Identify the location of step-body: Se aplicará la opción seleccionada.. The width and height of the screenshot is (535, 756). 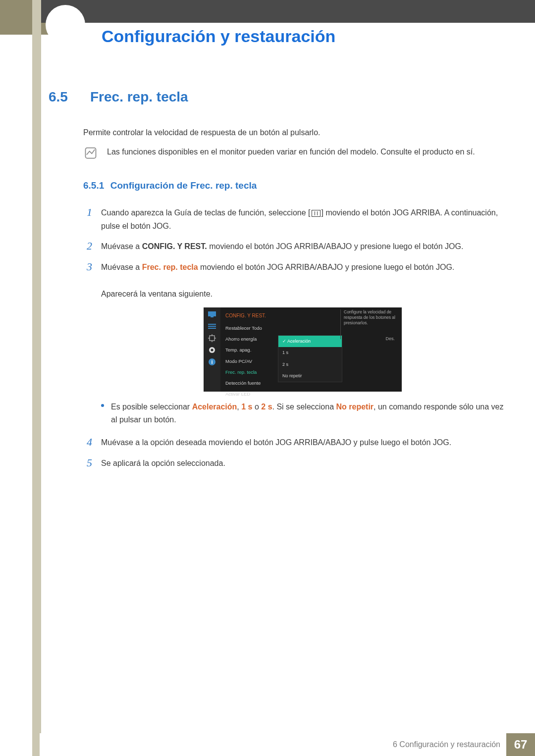
(303, 463).